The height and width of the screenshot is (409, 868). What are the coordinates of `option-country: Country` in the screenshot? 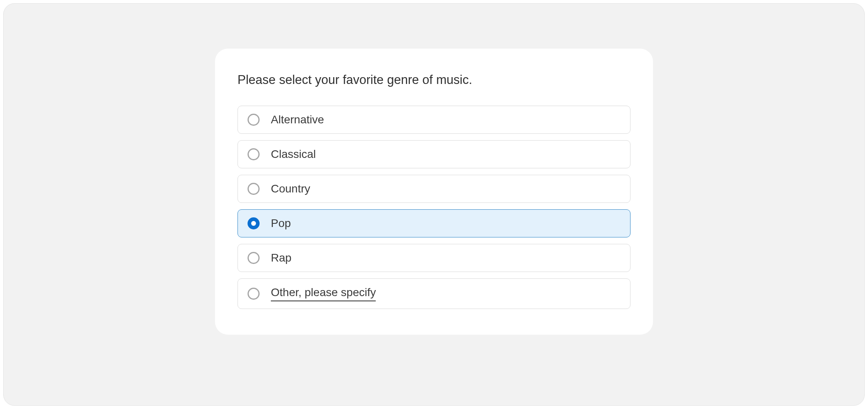 It's located at (434, 189).